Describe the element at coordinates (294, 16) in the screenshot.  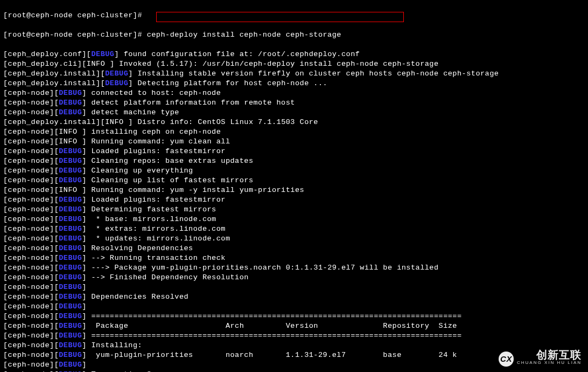
I see `prompt-line-1: [root@ceph-node ceph-cluster]#` at that location.